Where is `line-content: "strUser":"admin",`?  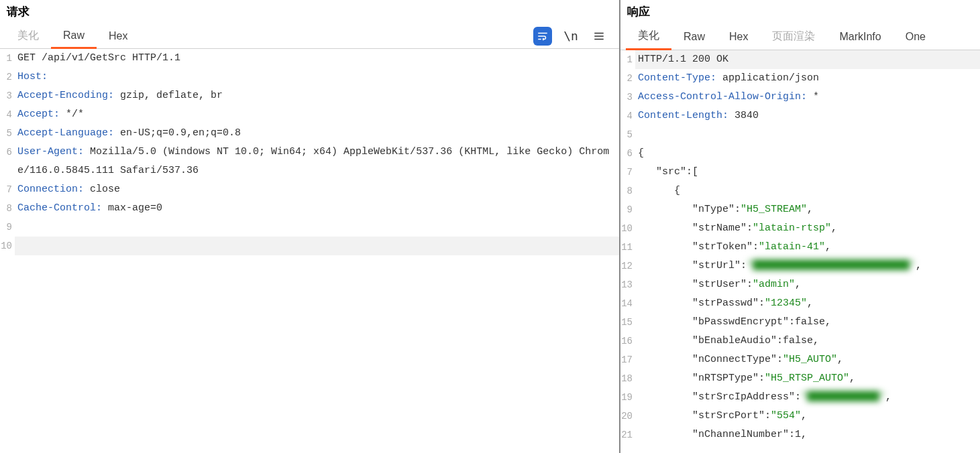
line-content: "strUser":"admin", is located at coordinates (808, 285).